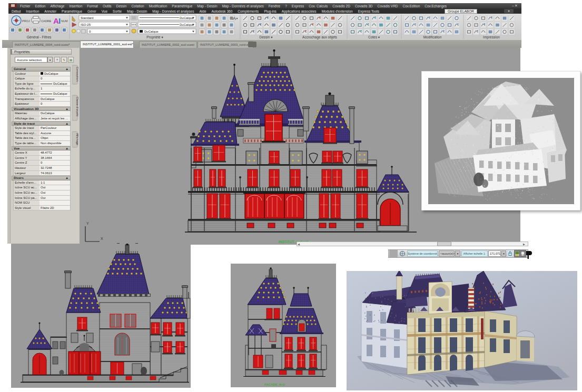  Describe the element at coordinates (87, 223) in the screenshot. I see `svg-text: Y` at that location.